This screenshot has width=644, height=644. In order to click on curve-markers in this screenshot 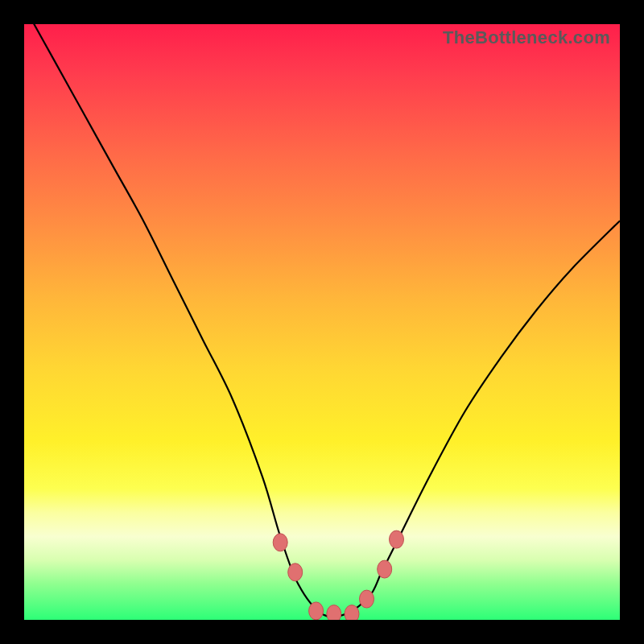, I will do `click(338, 575)`.